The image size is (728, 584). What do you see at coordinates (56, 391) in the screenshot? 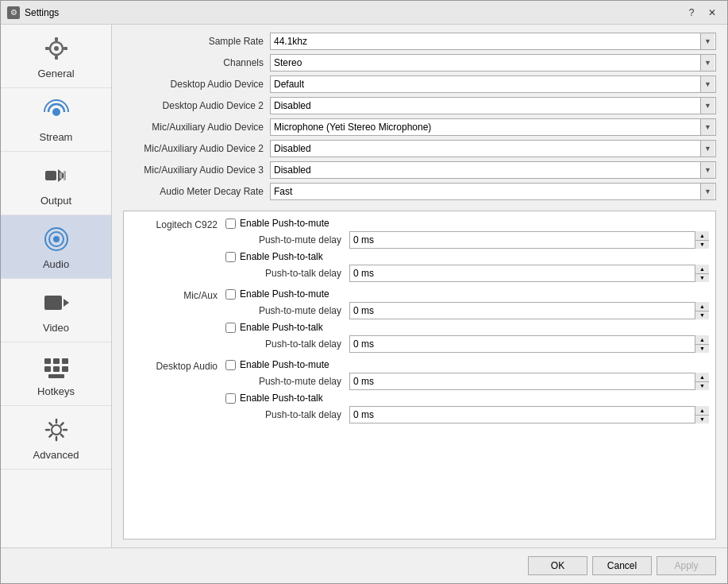
I see `hotkeys-label: Hotkeys` at bounding box center [56, 391].